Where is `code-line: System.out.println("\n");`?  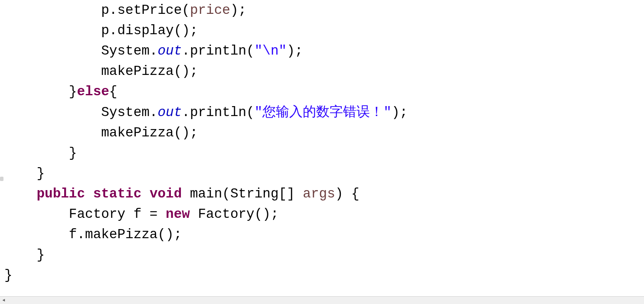
code-line: System.out.println("\n"); is located at coordinates (154, 51).